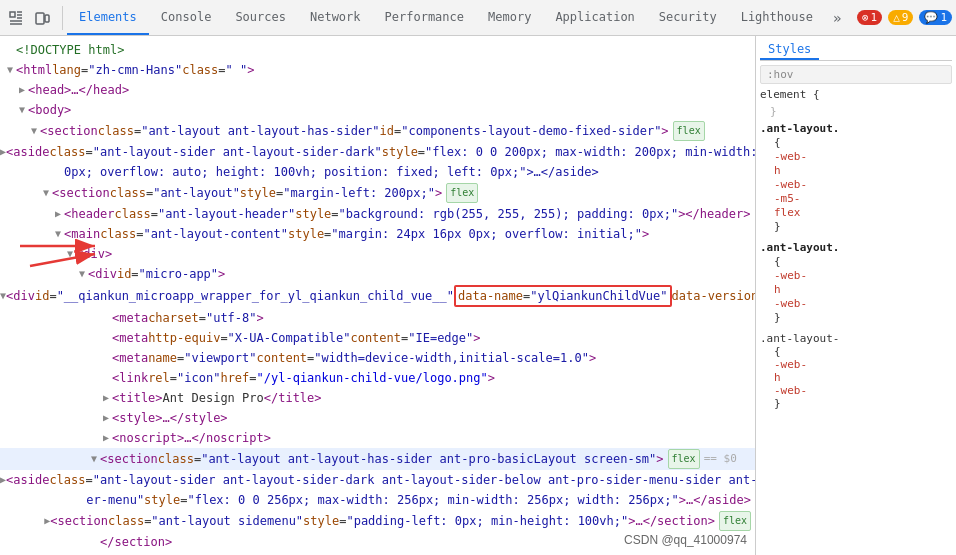 This screenshot has height=555, width=956. What do you see at coordinates (378, 50) in the screenshot?
I see `dom-line: <!DOCTYPE html>` at bounding box center [378, 50].